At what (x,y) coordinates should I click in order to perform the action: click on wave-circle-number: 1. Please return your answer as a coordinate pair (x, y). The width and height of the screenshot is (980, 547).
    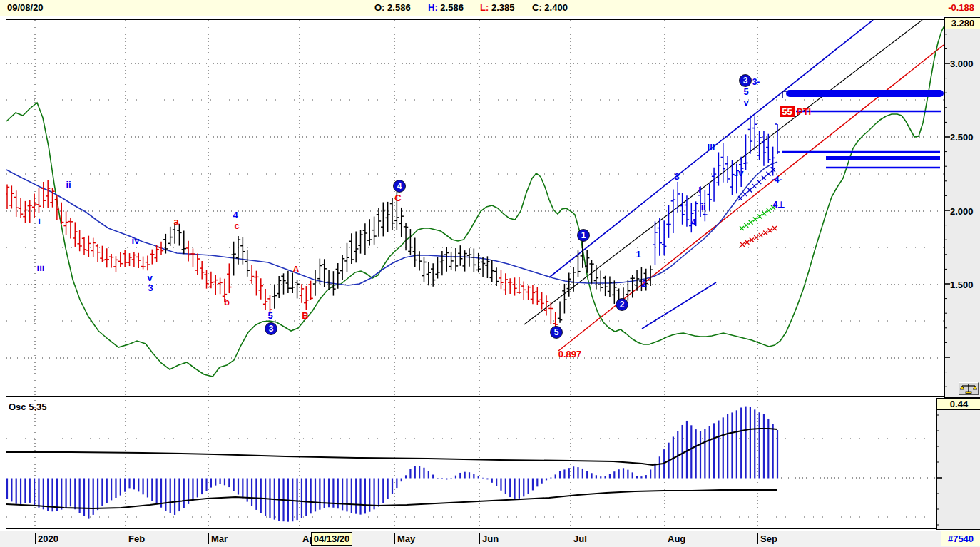
    Looking at the image, I should click on (583, 235).